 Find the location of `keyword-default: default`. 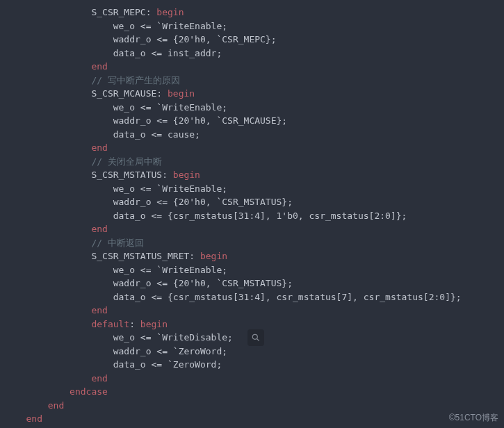

keyword-default: default is located at coordinates (110, 324).